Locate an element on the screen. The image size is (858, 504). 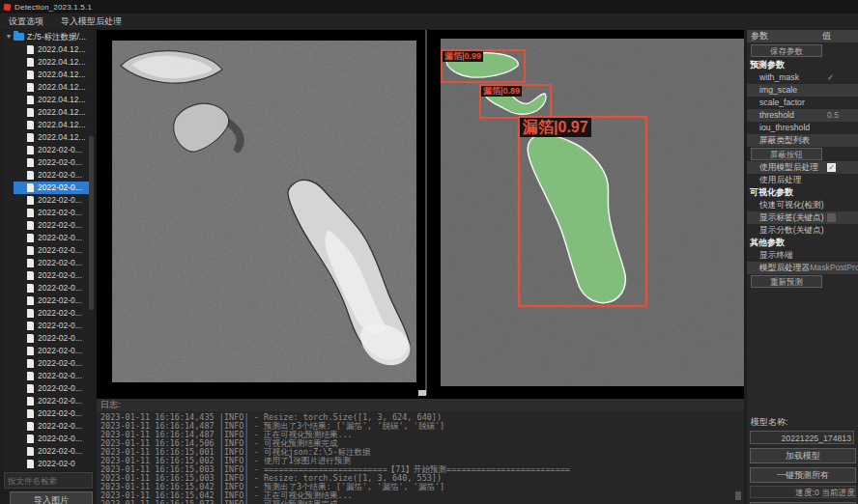
detection-label: 漏箔|0.89 is located at coordinates (501, 91).